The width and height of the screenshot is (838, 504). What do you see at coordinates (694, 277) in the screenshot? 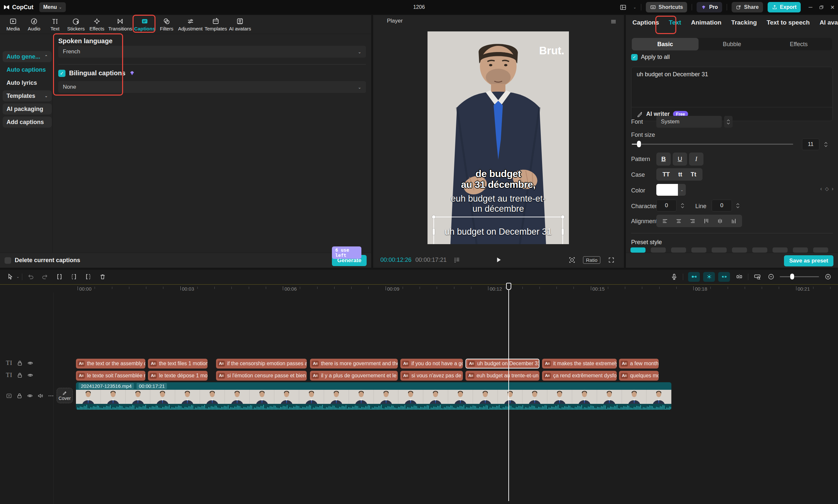
I see `auto-ripple-toggle` at bounding box center [694, 277].